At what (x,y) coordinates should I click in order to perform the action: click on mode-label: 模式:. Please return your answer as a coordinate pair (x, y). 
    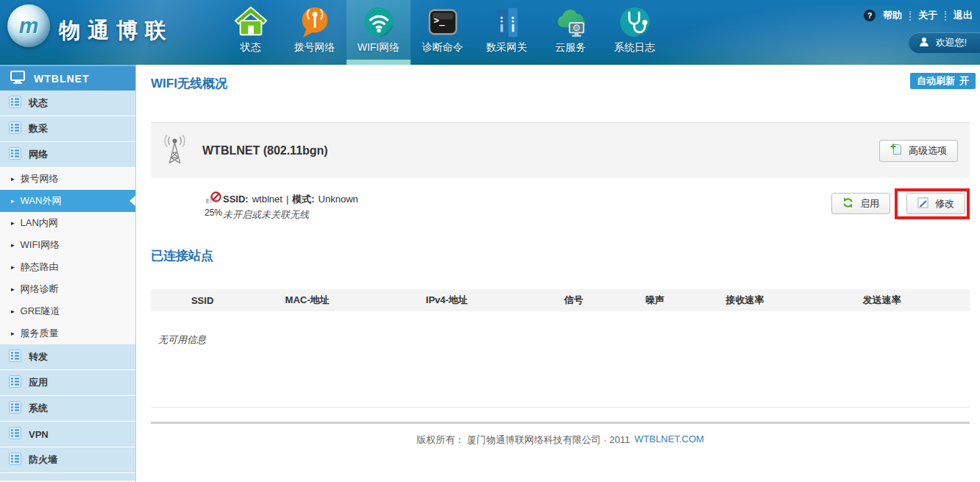
    Looking at the image, I should click on (303, 199).